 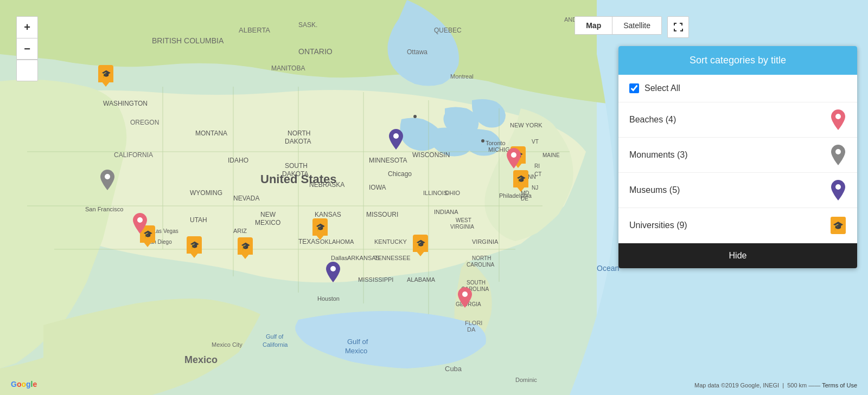 What do you see at coordinates (24, 384) in the screenshot?
I see `google-logo: Google` at bounding box center [24, 384].